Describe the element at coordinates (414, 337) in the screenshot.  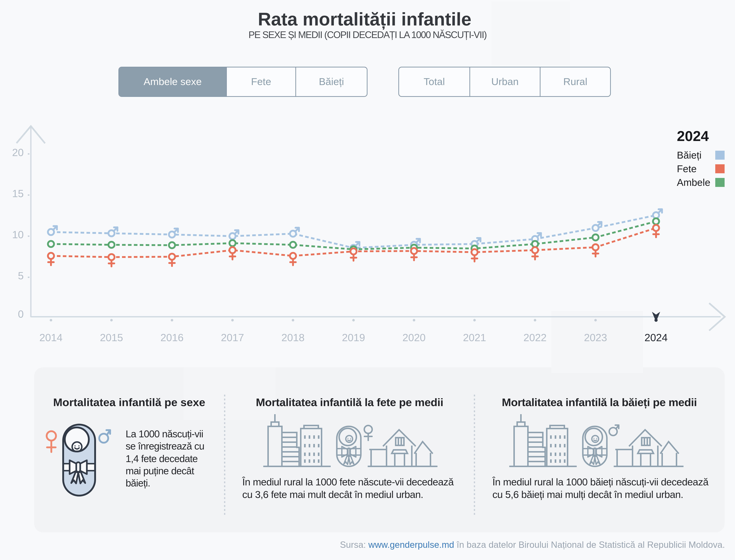
I see `svg-text: 2020` at that location.